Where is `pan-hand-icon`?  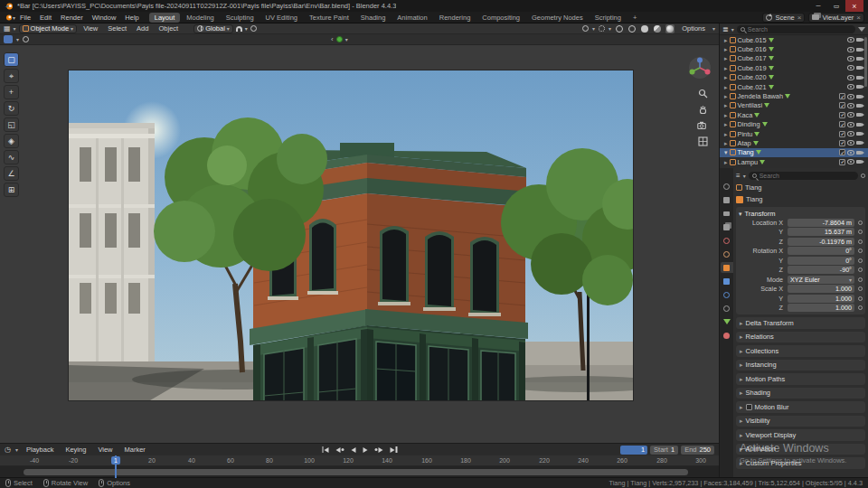
pan-hand-icon is located at coordinates (703, 110).